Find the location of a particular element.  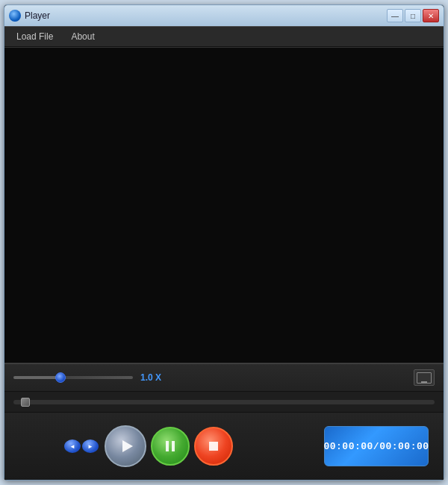

stop-icon is located at coordinates (214, 446).